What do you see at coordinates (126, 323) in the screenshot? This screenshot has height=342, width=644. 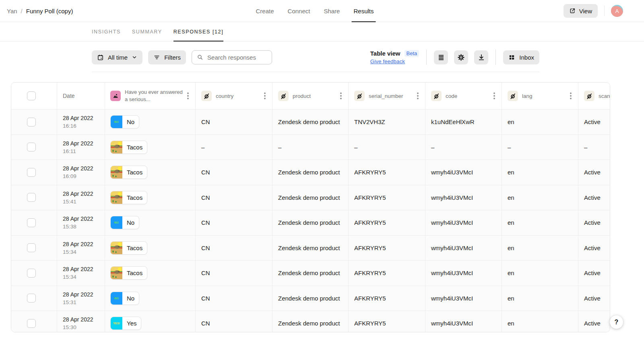 I see `answer-chip: YES!Yes` at bounding box center [126, 323].